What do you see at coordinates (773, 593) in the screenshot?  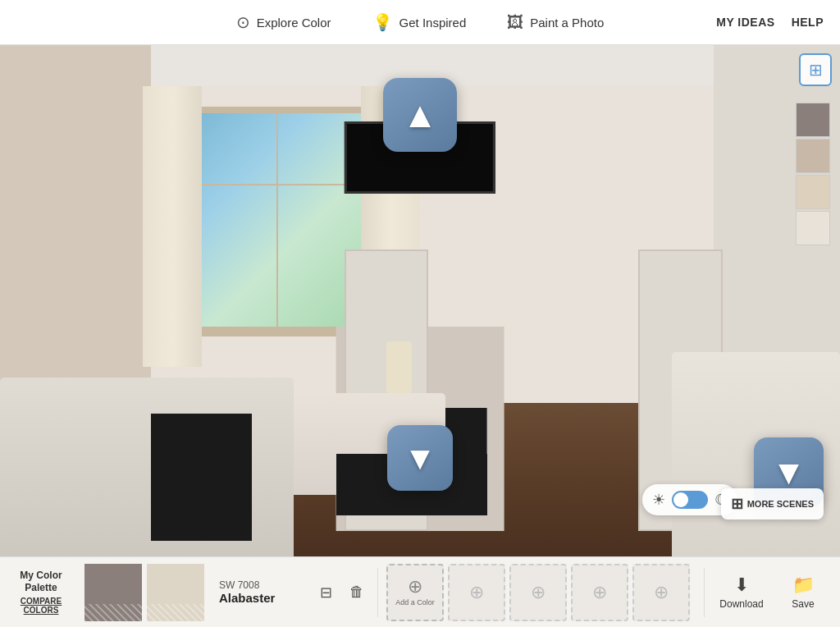 I see `bottom-actions-row: ⬇ Download 📁 Save` at bounding box center [773, 593].